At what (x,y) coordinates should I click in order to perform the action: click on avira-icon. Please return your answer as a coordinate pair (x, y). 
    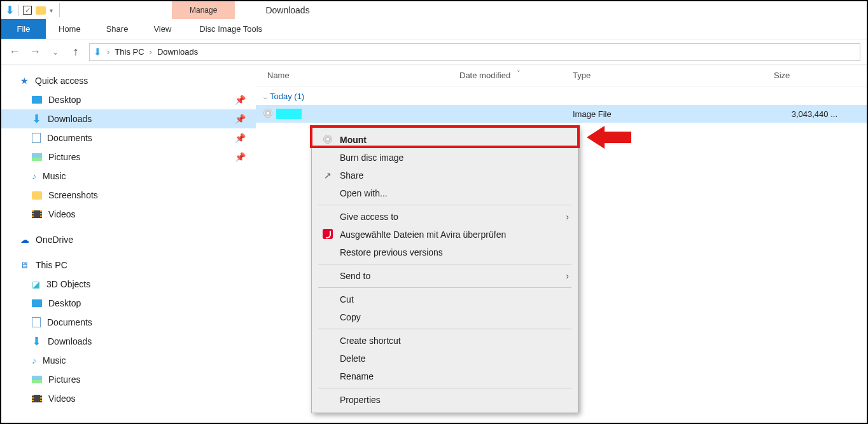
    Looking at the image, I should click on (328, 235).